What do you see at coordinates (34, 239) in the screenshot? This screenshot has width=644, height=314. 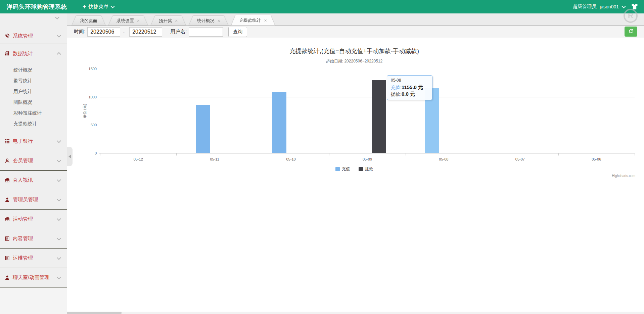 I see `sidebar-group-8: 内容管理` at bounding box center [34, 239].